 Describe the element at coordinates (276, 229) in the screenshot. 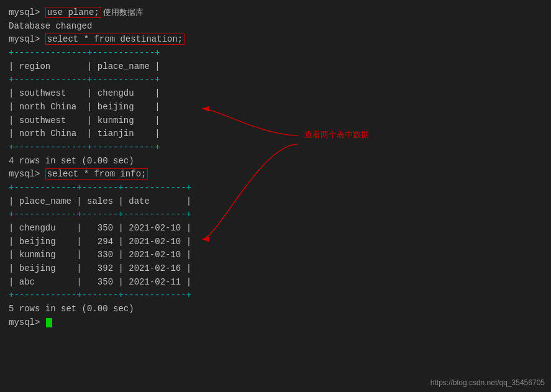

I see `terminal-line: | chengdu | 350 | 2021-02-10 |` at that location.